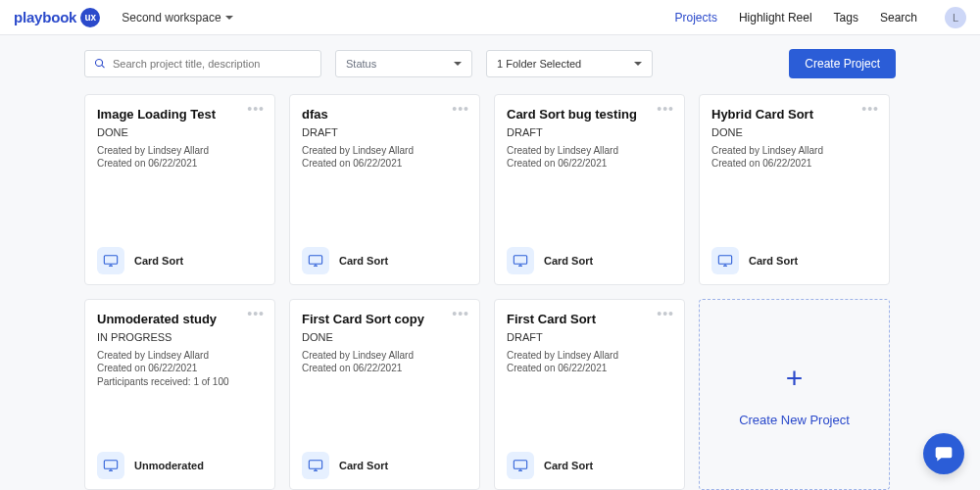  I want to click on project-title: First Card Sort copy, so click(384, 319).